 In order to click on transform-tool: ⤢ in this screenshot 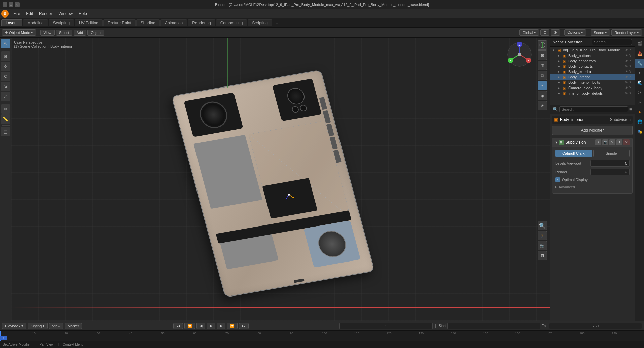, I will do `click(6, 97)`.